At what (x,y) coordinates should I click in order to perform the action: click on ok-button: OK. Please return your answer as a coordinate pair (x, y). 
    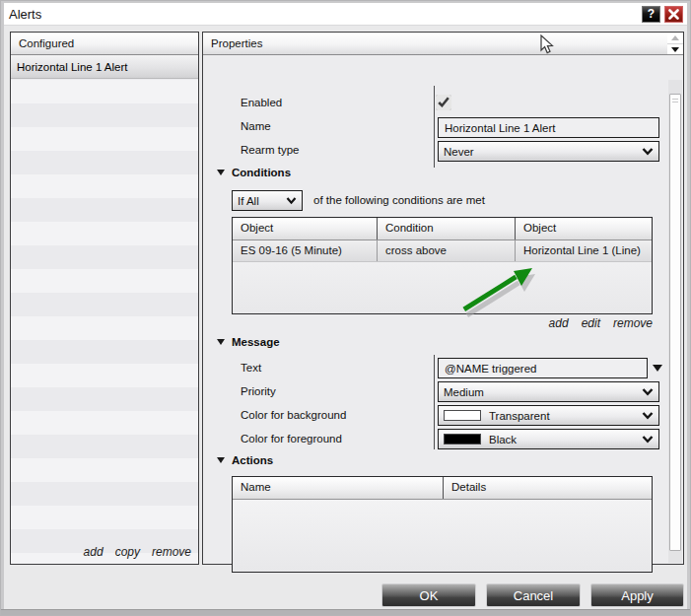
    Looking at the image, I should click on (429, 595).